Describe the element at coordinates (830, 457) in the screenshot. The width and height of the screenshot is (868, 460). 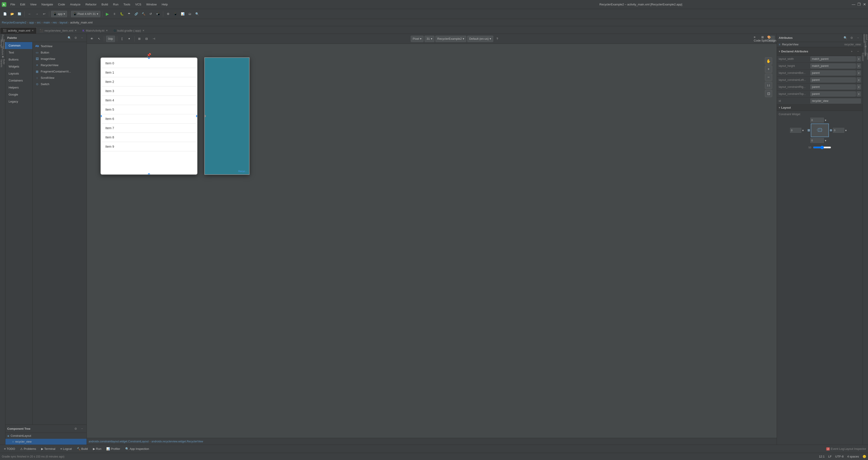
I see `status-line-ending: LF` at that location.